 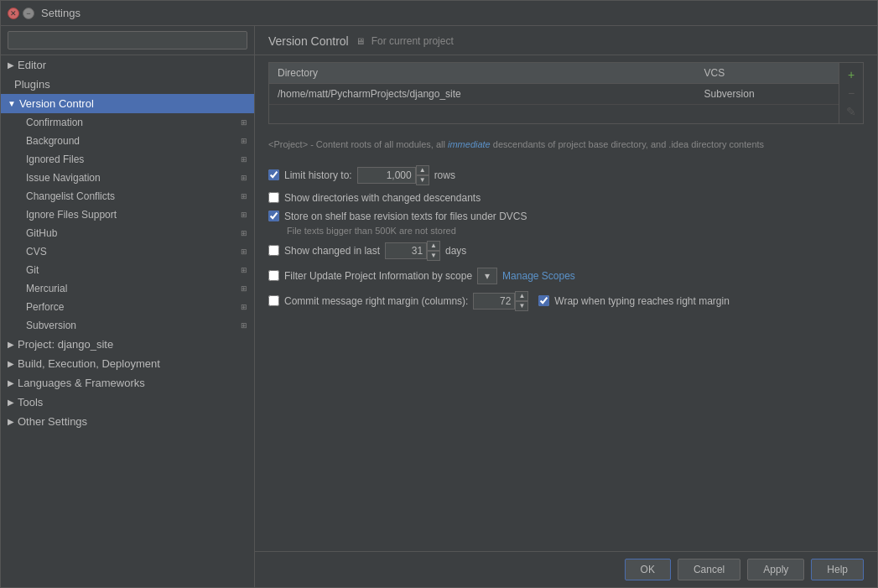 I want to click on show-directories-label: Show directories with changed descendant…, so click(x=382, y=198).